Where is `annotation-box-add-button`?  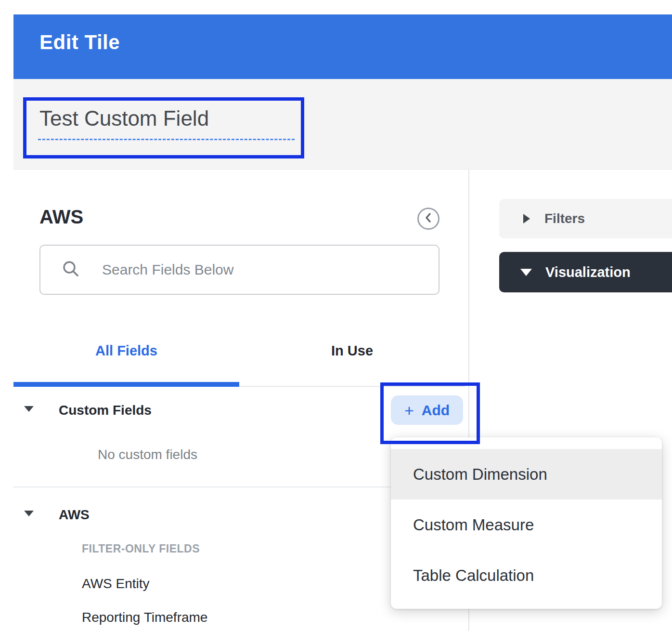 annotation-box-add-button is located at coordinates (430, 413).